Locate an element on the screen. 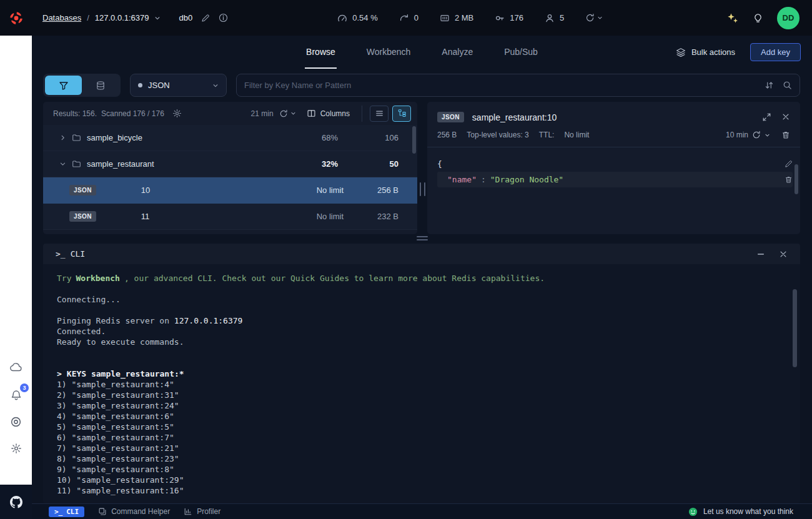 Image resolution: width=812 pixels, height=519 pixels. key-tree-folder-row: sample_bicycle 68% 106 is located at coordinates (230, 138).